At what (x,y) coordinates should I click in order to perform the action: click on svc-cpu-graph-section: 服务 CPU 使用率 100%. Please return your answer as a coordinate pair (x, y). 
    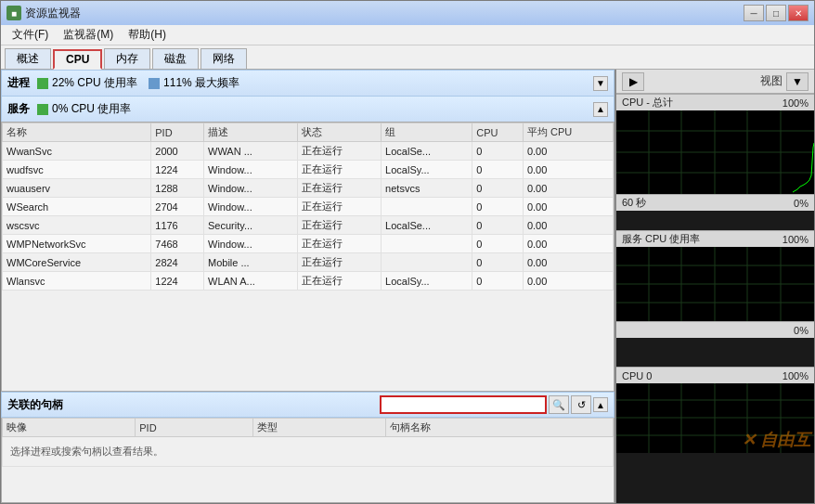
    Looking at the image, I should click on (715, 299).